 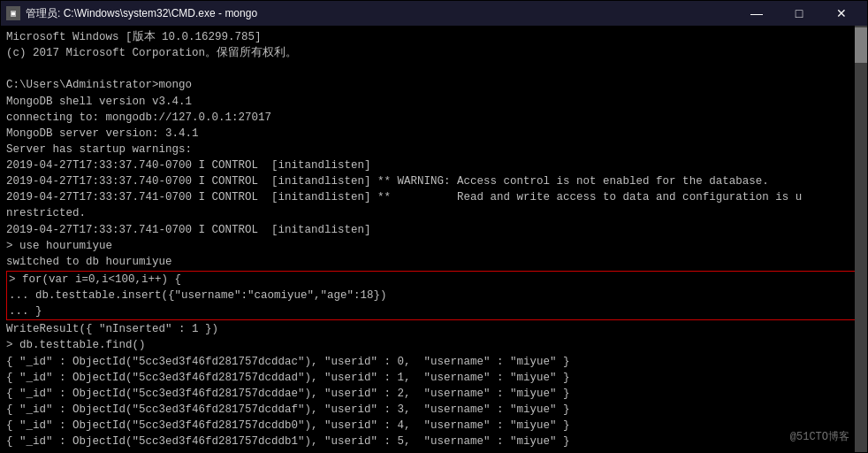 What do you see at coordinates (434, 426) in the screenshot?
I see `row-4: { "_id" : ObjectId("5cc3ed3f46fd281757dc…` at bounding box center [434, 426].